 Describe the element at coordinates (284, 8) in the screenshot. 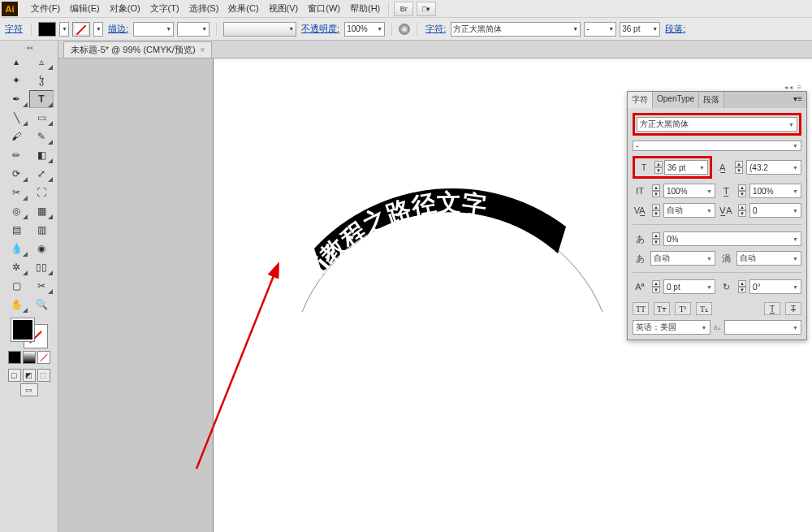

I see `menu-view: 视图(V)` at that location.